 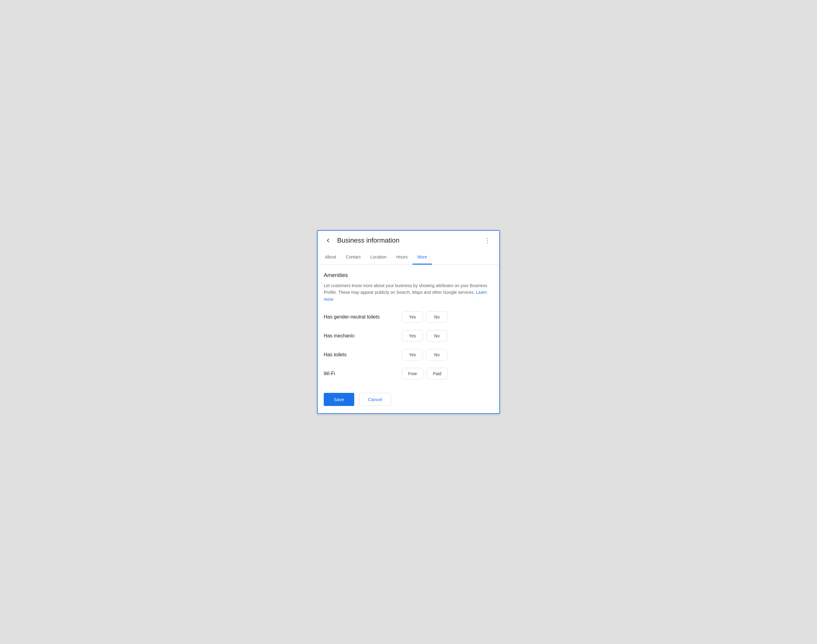 What do you see at coordinates (379, 258) in the screenshot?
I see `tab-location: Location` at bounding box center [379, 258].